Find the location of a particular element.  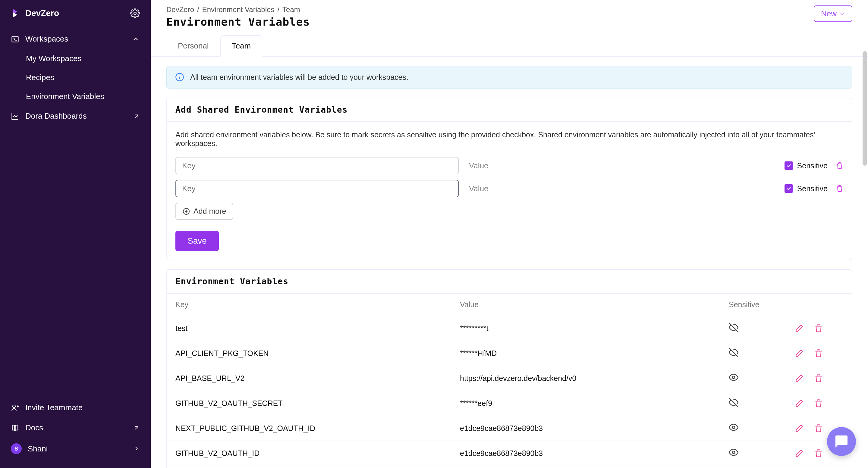

sidebar-item-my-workspaces: My Workspaces is located at coordinates (75, 59).